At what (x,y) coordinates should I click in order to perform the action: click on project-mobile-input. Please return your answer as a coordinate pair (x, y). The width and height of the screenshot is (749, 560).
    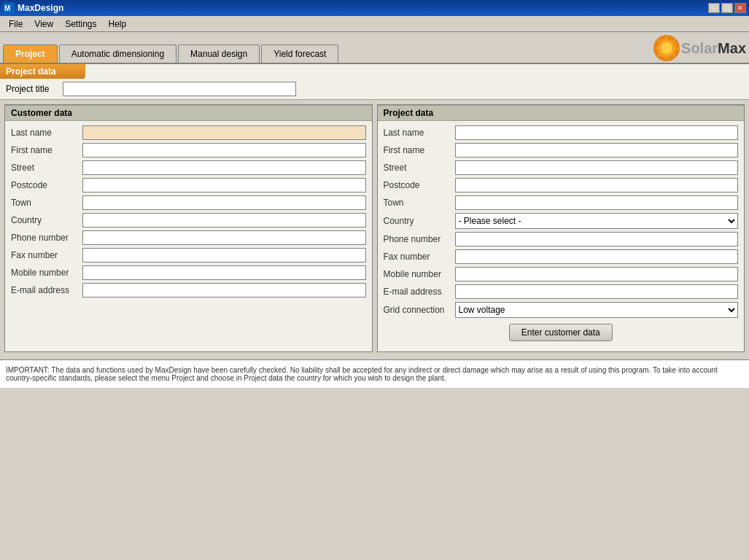
    Looking at the image, I should click on (597, 274).